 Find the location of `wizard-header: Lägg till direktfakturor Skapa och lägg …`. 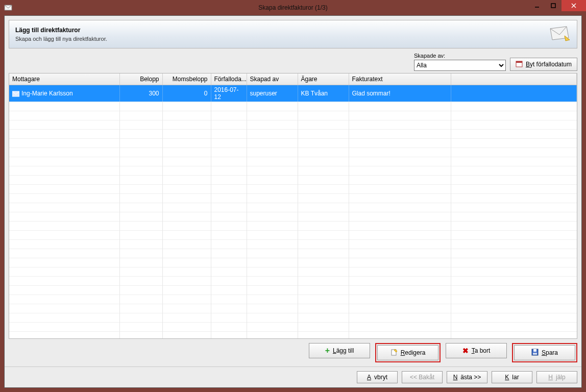

wizard-header: Lägg till direktfakturor Skapa och lägg … is located at coordinates (293, 34).